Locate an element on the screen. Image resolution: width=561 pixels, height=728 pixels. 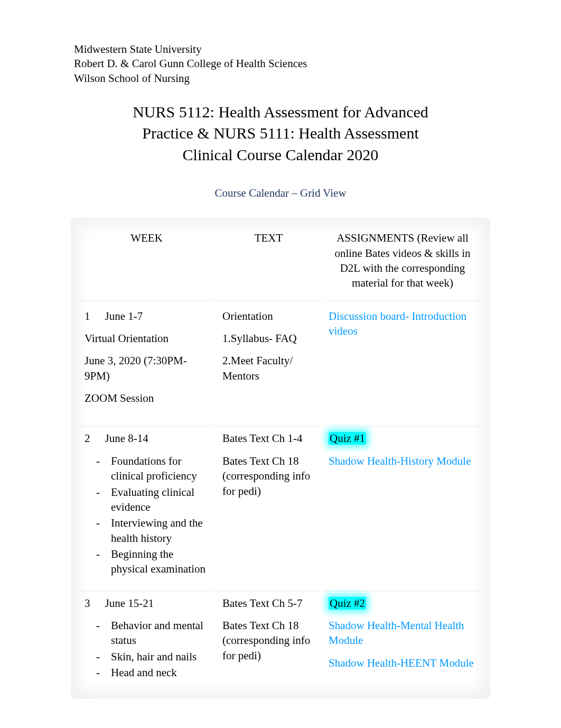
assignment-link: Shadow Health-Mental Health Module is located at coordinates (403, 633).